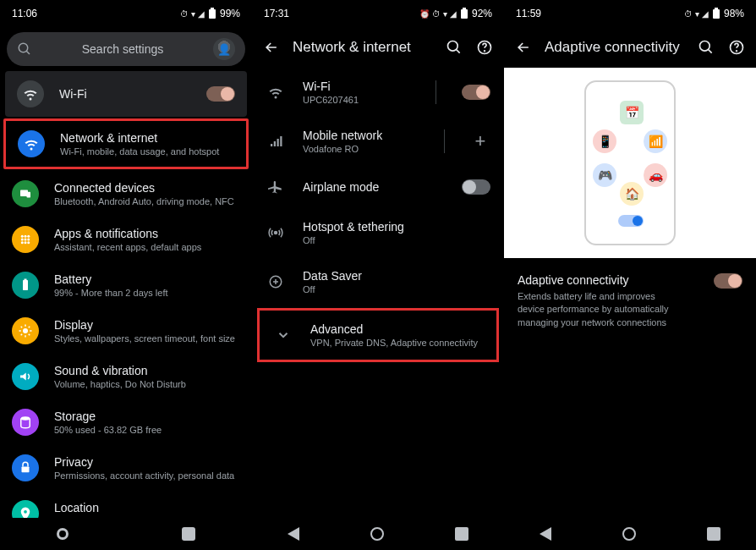 Image resolution: width=756 pixels, height=550 pixels. I want to click on settings-item-network: Network & internet Wi-Fi, mobile, data u…, so click(126, 144).